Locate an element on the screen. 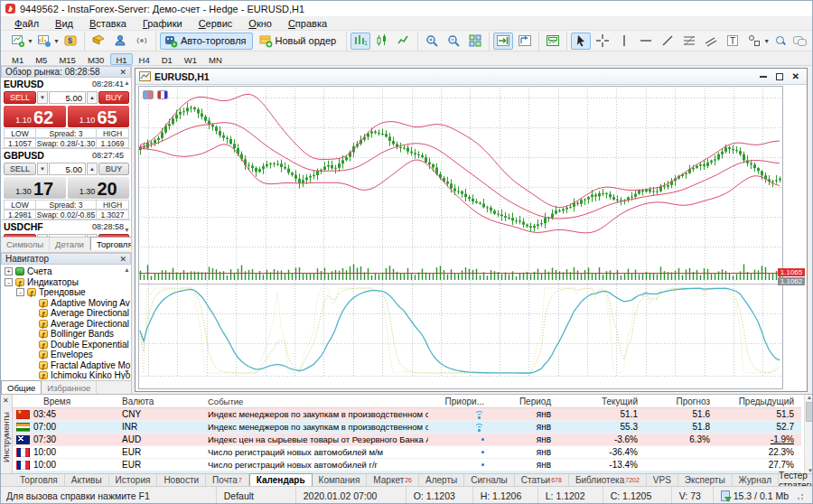 The height and width of the screenshot is (504, 813). new-order-button: Новый ордер is located at coordinates (299, 42).